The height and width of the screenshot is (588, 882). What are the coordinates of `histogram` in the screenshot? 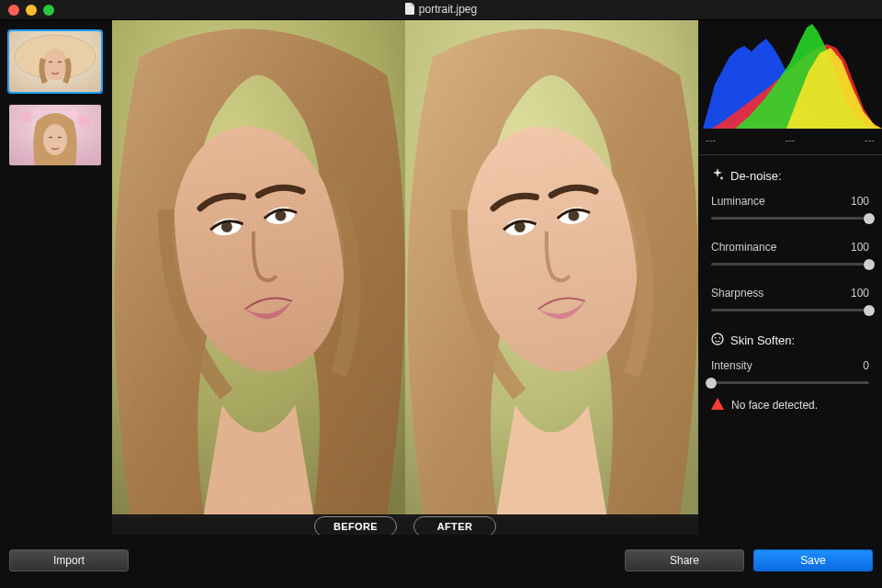 It's located at (790, 75).